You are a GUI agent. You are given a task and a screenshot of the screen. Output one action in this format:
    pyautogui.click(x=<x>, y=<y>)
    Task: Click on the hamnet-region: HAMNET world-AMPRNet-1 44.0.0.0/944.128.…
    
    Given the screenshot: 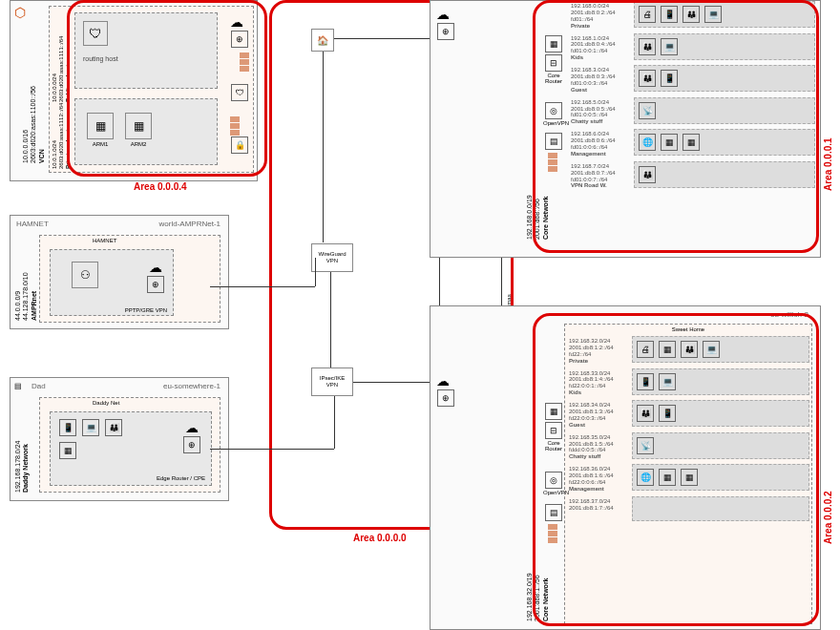 What is the action you would take?
    pyautogui.click(x=119, y=272)
    